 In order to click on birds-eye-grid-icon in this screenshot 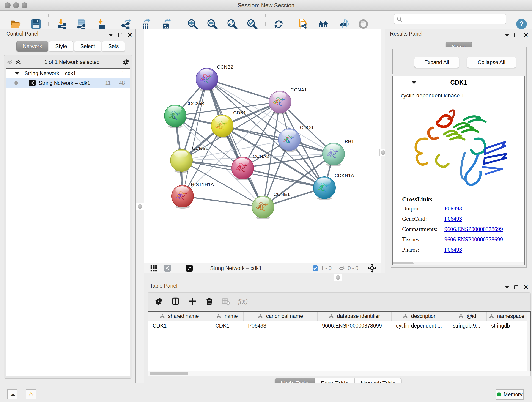, I will do `click(154, 268)`.